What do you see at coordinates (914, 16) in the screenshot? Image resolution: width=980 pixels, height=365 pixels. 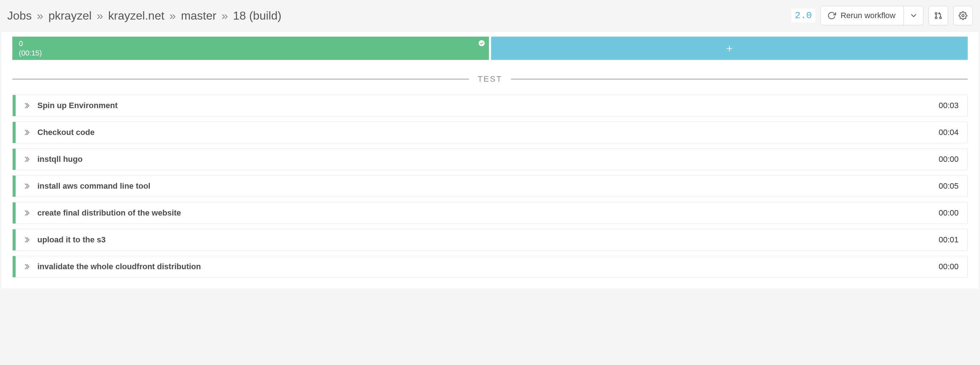 I see `rerun-workflow-dropdown` at bounding box center [914, 16].